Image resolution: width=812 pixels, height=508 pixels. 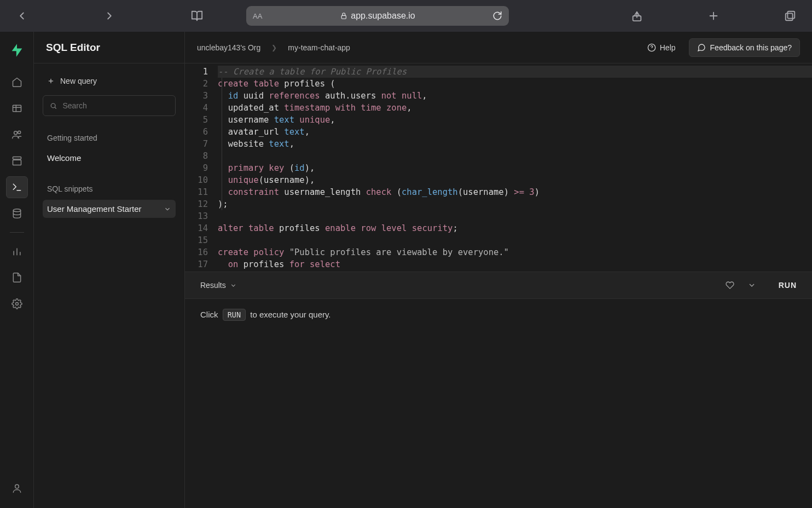 What do you see at coordinates (17, 82) in the screenshot?
I see `nav-home` at bounding box center [17, 82].